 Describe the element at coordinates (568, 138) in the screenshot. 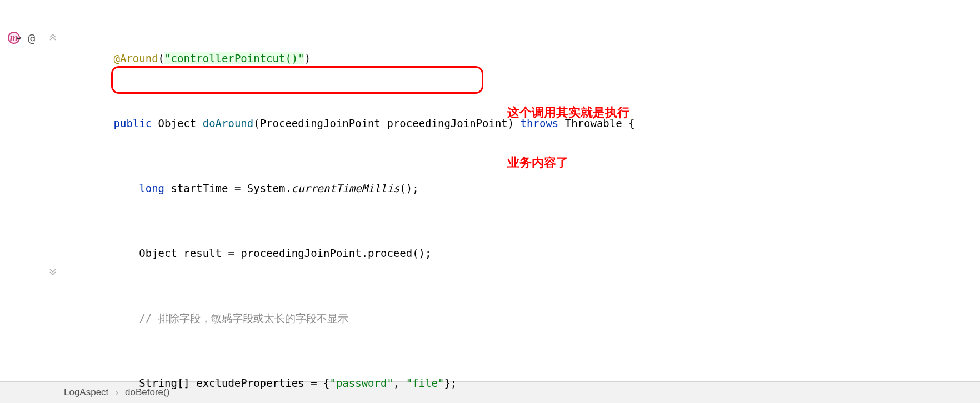

I see `annotation-callout-text: 这个调用其实就是执行 业务内容了` at that location.